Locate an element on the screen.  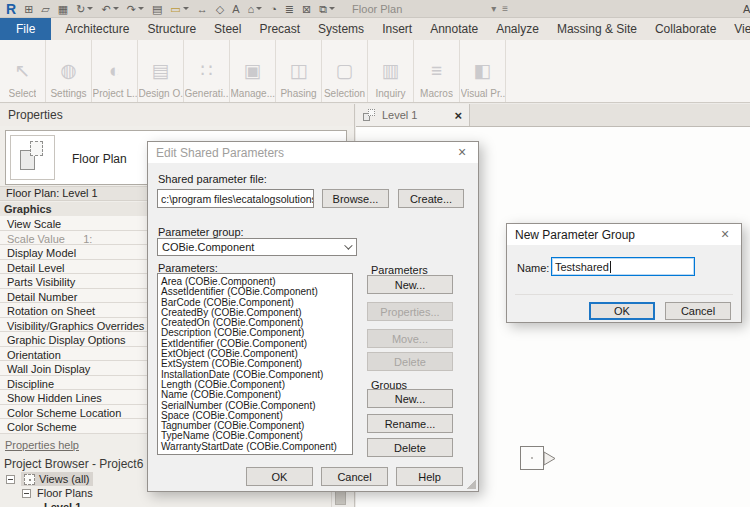
name-label: Name: is located at coordinates (533, 268).